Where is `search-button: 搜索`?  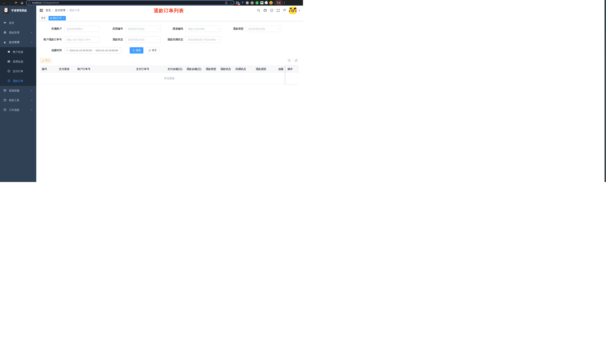 search-button: 搜索 is located at coordinates (136, 51).